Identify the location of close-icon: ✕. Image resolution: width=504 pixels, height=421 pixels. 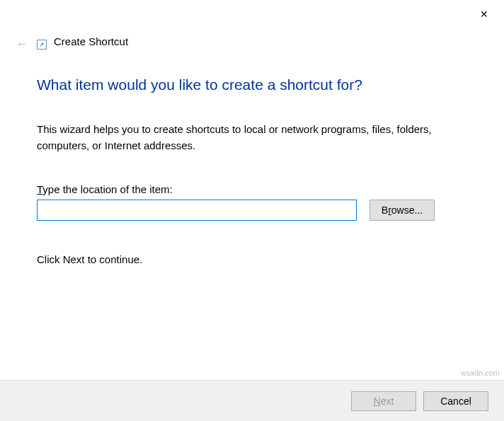
(484, 14).